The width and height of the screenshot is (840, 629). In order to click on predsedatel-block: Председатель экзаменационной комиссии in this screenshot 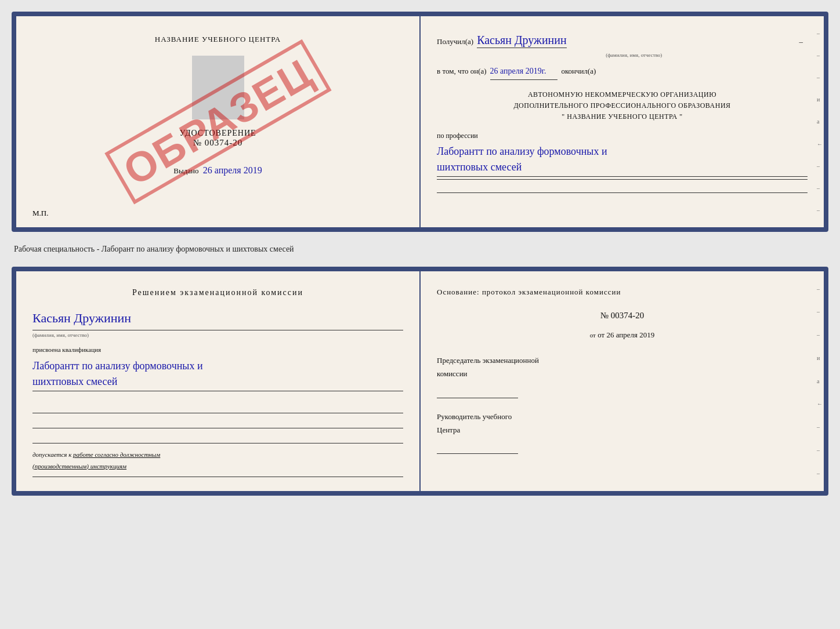, I will do `click(622, 376)`.